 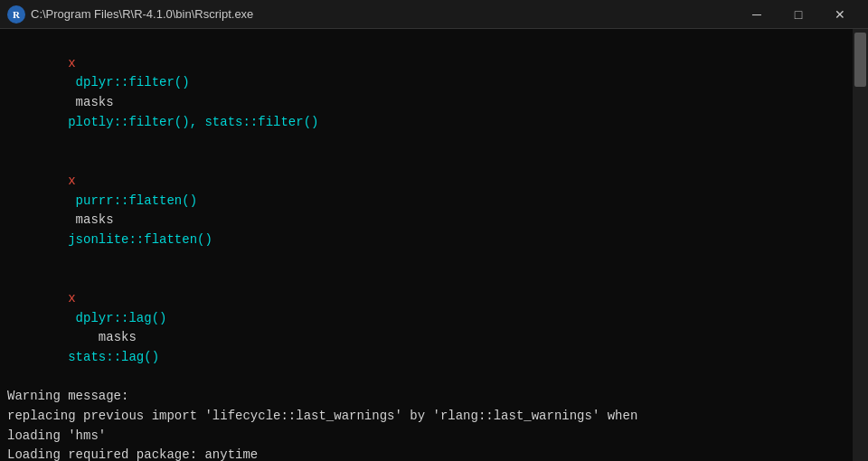 I want to click on warning-header: Warning message:, so click(x=427, y=397).